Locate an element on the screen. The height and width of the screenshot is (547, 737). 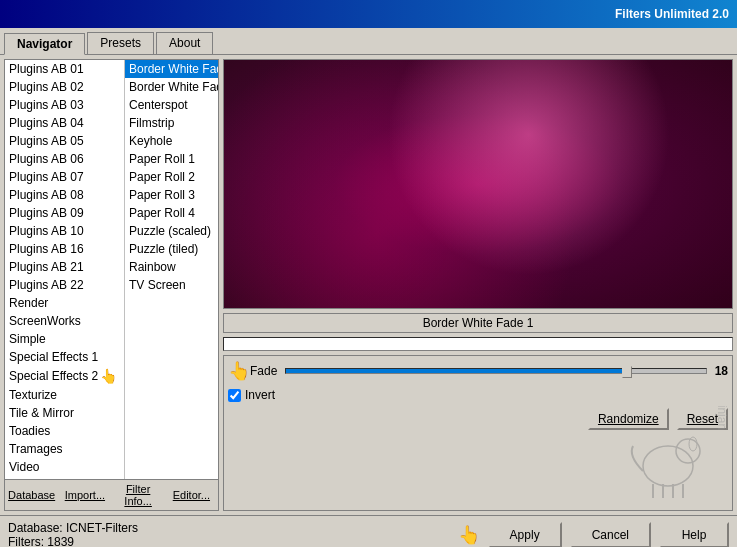
filter-list-item: Border White Fade 1 is located at coordinates (172, 69).